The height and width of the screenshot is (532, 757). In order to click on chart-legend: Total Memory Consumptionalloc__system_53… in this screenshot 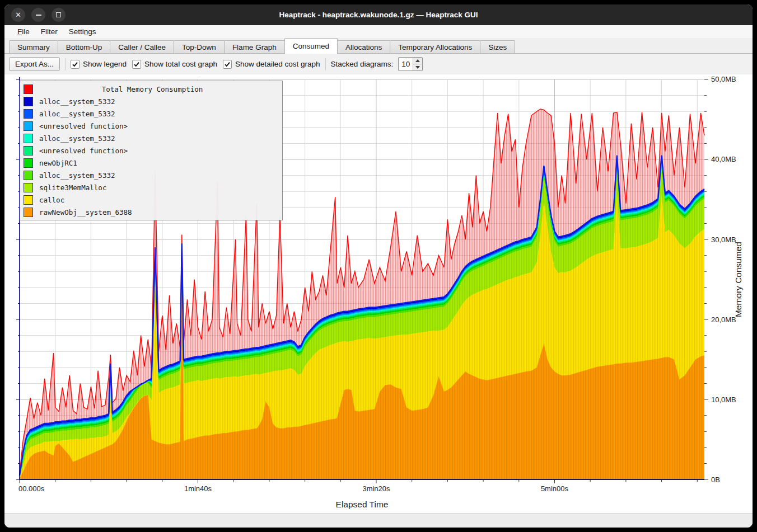, I will do `click(151, 150)`.